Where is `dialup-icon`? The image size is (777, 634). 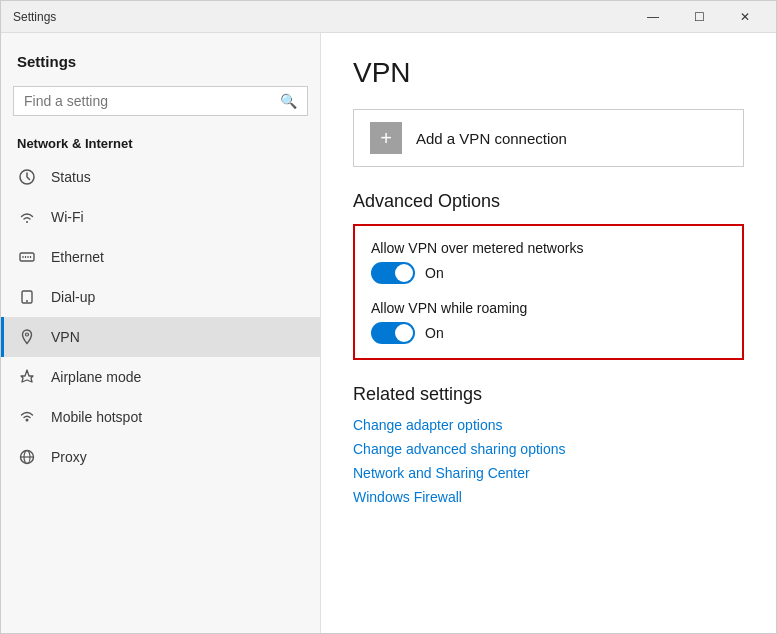 dialup-icon is located at coordinates (27, 297).